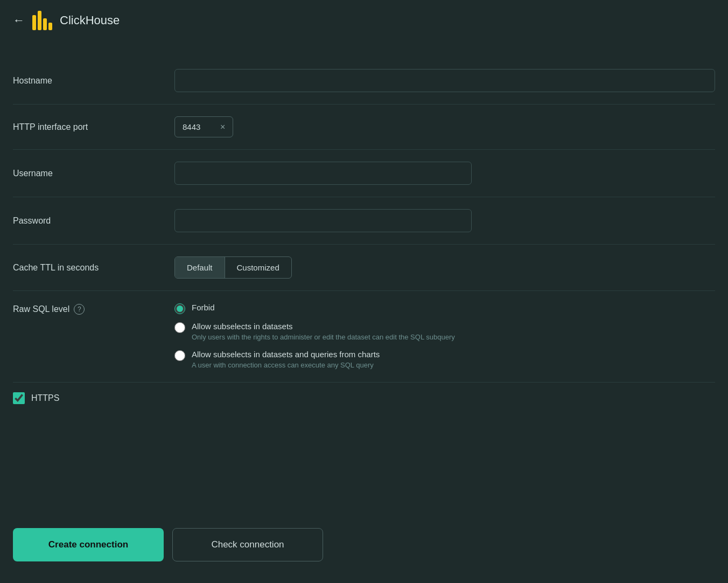 The height and width of the screenshot is (583, 728). I want to click on http-port-control: ×, so click(445, 127).